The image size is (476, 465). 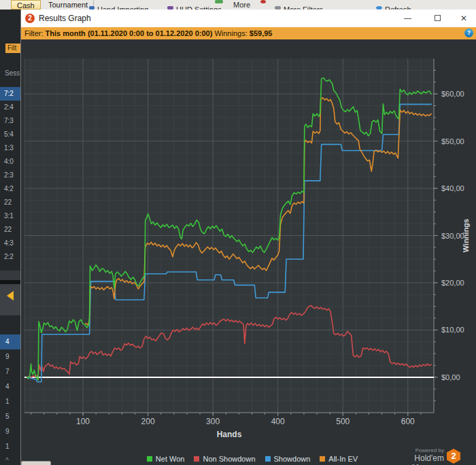 What do you see at coordinates (408, 18) in the screenshot?
I see `minimize-button` at bounding box center [408, 18].